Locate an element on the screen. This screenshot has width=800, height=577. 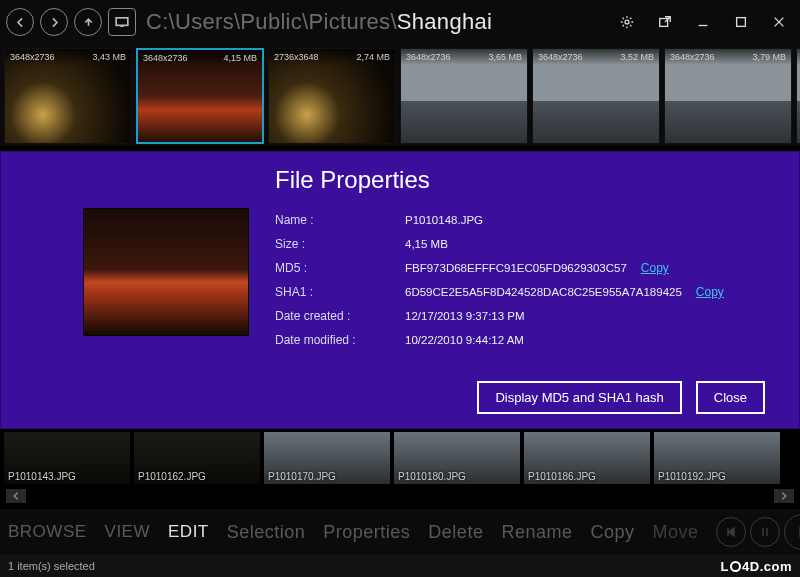
thumb-size: 3,65 MB is located at coordinates (505, 57).